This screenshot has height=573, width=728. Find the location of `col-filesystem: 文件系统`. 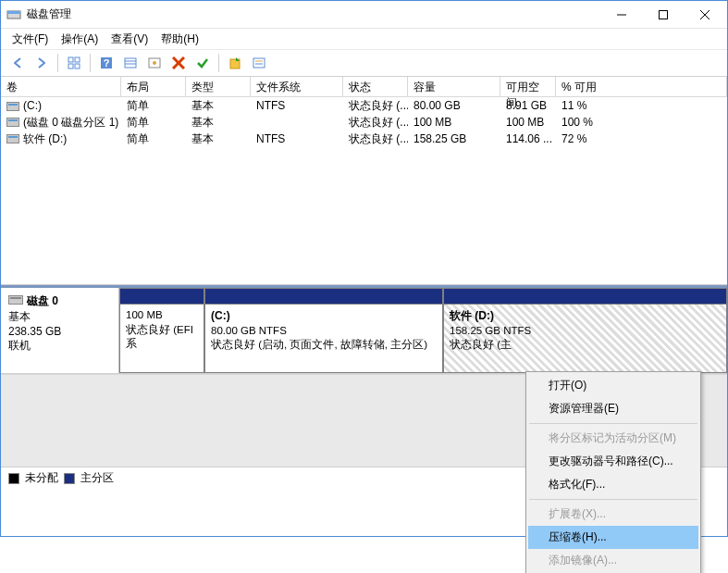

col-filesystem: 文件系统 is located at coordinates (297, 87).